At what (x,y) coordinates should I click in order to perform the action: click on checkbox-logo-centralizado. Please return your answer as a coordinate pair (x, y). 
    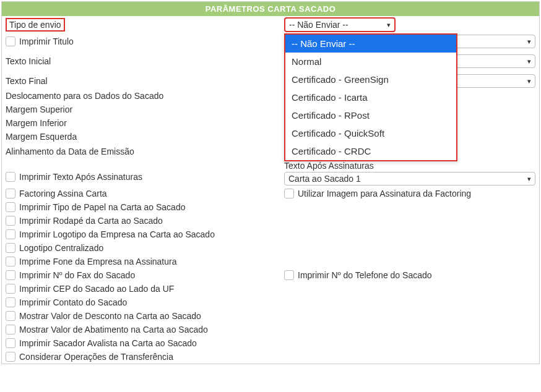
    Looking at the image, I should click on (11, 248).